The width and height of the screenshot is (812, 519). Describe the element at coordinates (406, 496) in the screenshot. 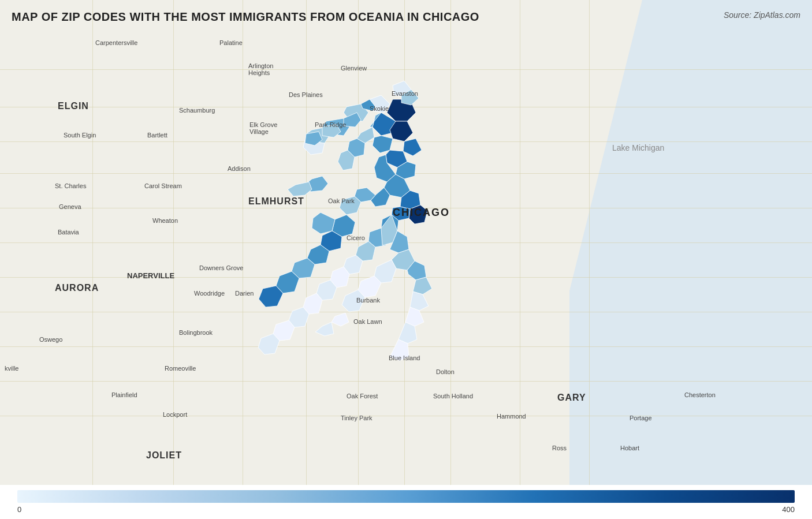

I see `legend-gradient-bar` at that location.